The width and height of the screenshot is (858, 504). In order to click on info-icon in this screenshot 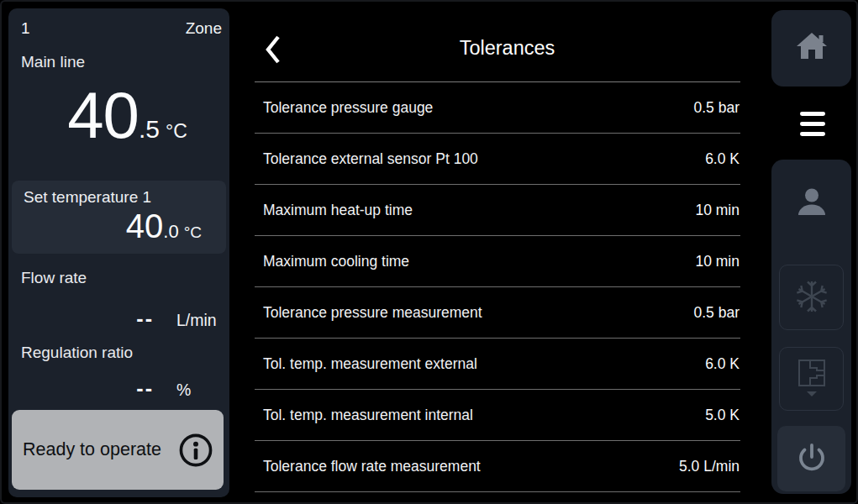, I will do `click(196, 450)`.